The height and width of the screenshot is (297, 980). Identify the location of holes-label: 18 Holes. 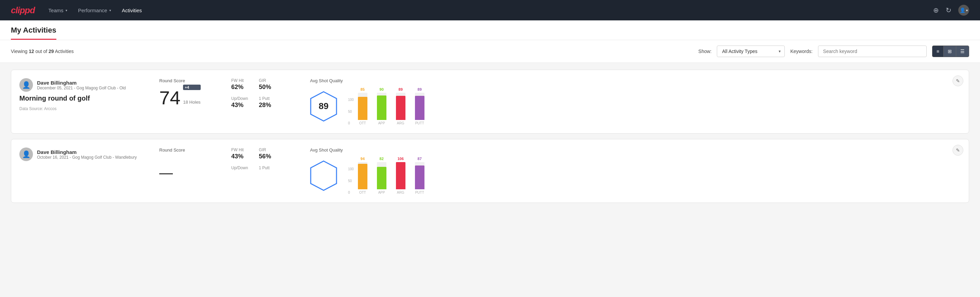
(192, 102).